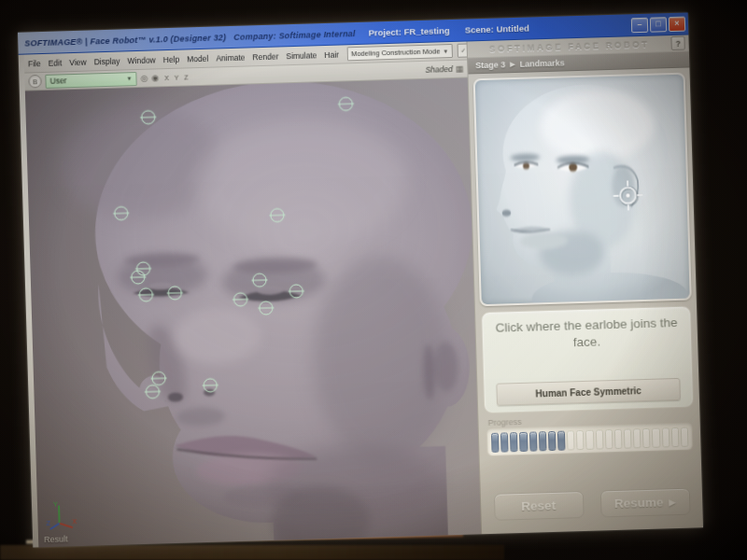 Image resolution: width=747 pixels, height=560 pixels. Describe the element at coordinates (252, 553) in the screenshot. I see `table-edge` at that location.